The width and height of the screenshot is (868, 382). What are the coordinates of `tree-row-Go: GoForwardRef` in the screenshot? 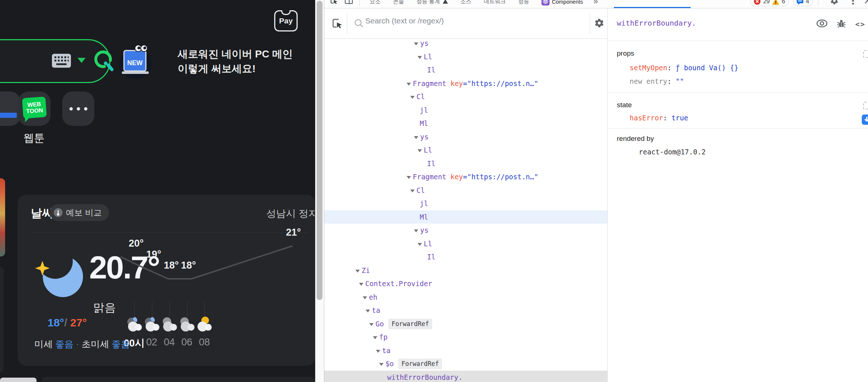 It's located at (466, 324).